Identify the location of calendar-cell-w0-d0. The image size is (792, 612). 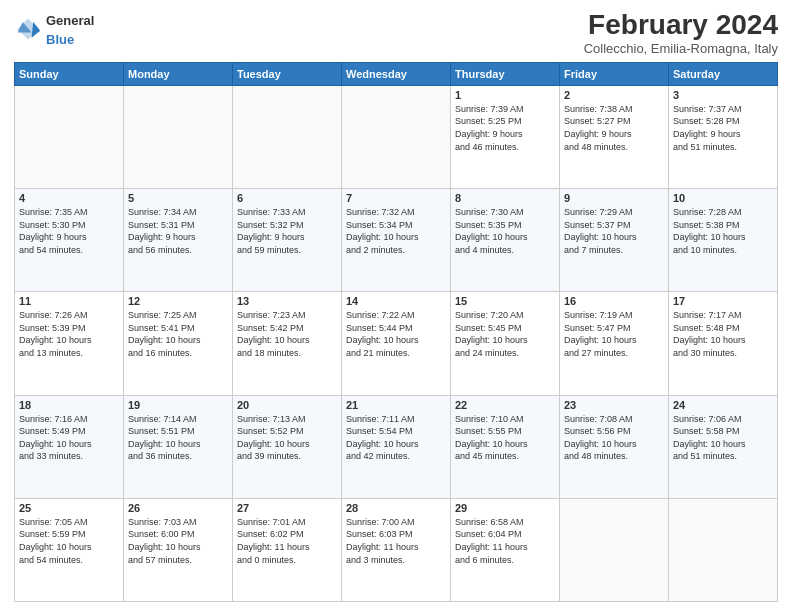
(70, 136).